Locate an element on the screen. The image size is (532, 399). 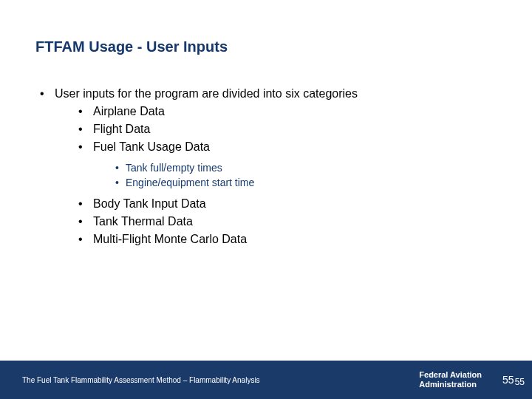
list-item-text: Engine/equipment start time is located at coordinates (302, 183).